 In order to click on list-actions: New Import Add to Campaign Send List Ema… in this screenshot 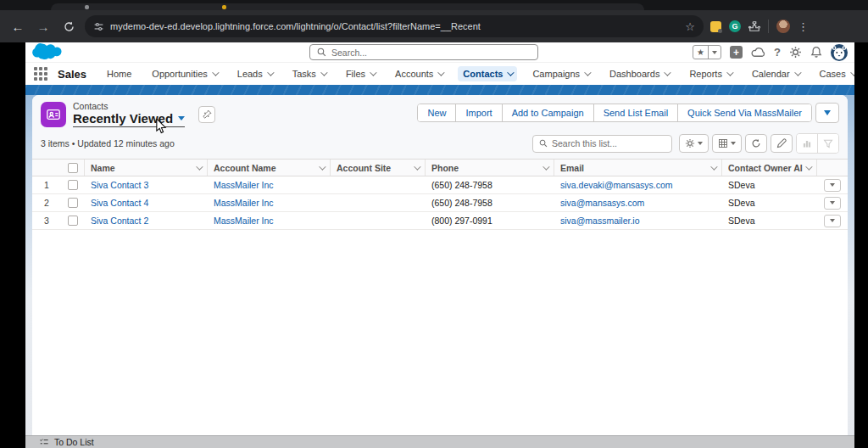, I will do `click(628, 112)`.